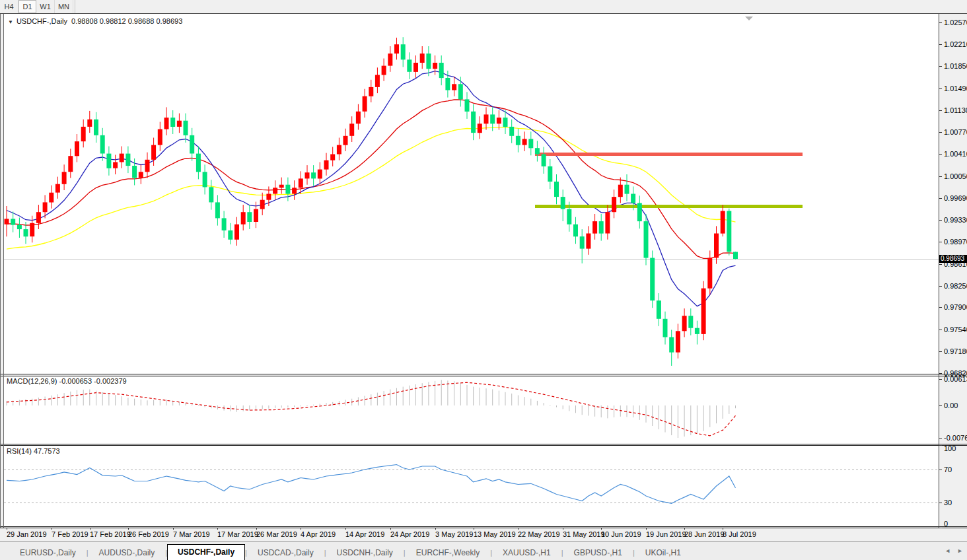 This screenshot has height=560, width=967. Describe the element at coordinates (11, 22) in the screenshot. I see `collapse-chart-icon: ▼` at that location.